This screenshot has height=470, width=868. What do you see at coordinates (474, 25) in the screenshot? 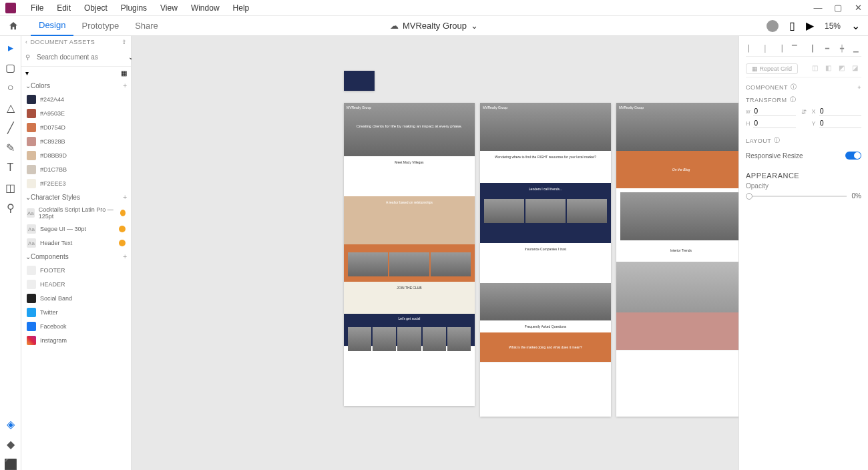
I see `chevron-down-icon: ⌄` at bounding box center [474, 25].